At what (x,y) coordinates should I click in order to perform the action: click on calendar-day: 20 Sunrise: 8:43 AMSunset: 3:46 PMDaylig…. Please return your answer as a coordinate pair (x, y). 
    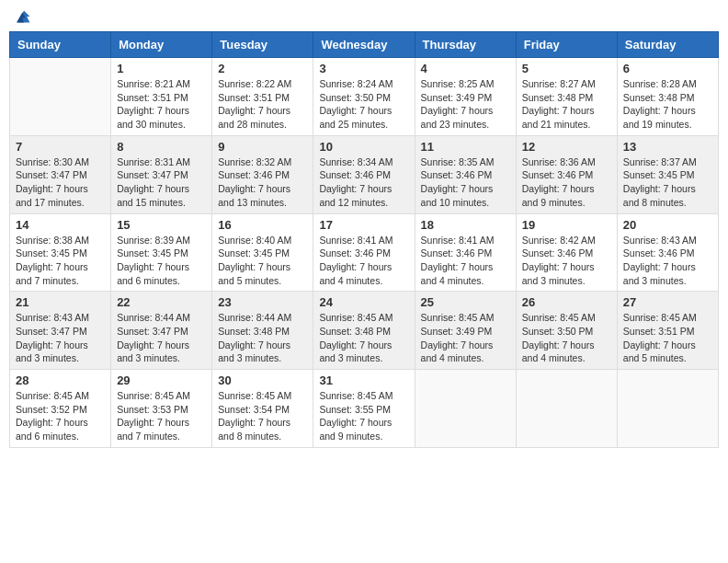
    Looking at the image, I should click on (667, 252).